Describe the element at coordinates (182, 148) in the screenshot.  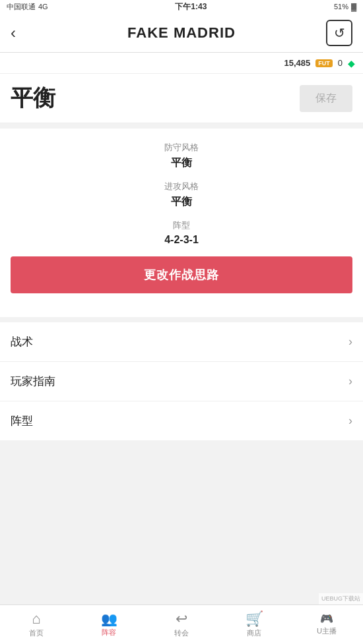
I see `defense-style-label: 防守风格` at that location.